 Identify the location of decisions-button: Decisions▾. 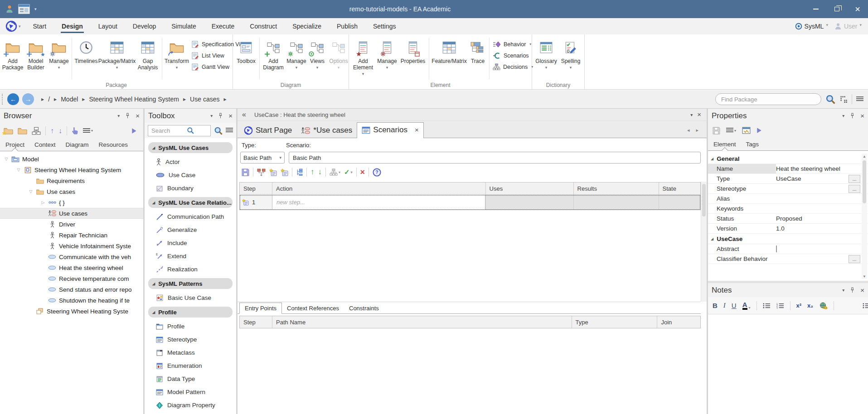
(513, 67).